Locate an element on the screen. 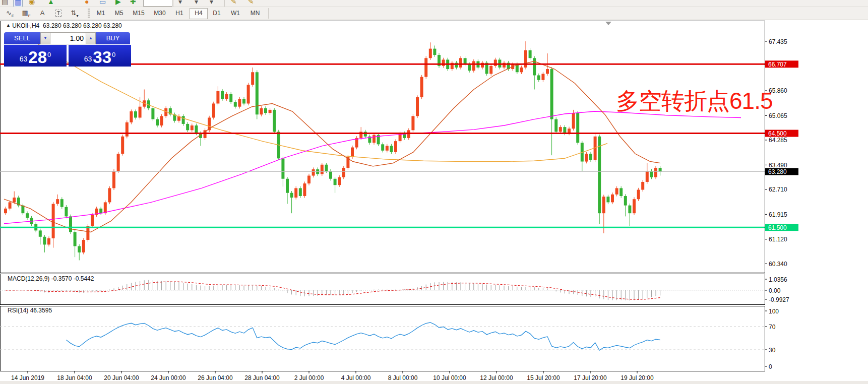 This screenshot has height=384, width=868. bid-prefix: 63 is located at coordinates (24, 59).